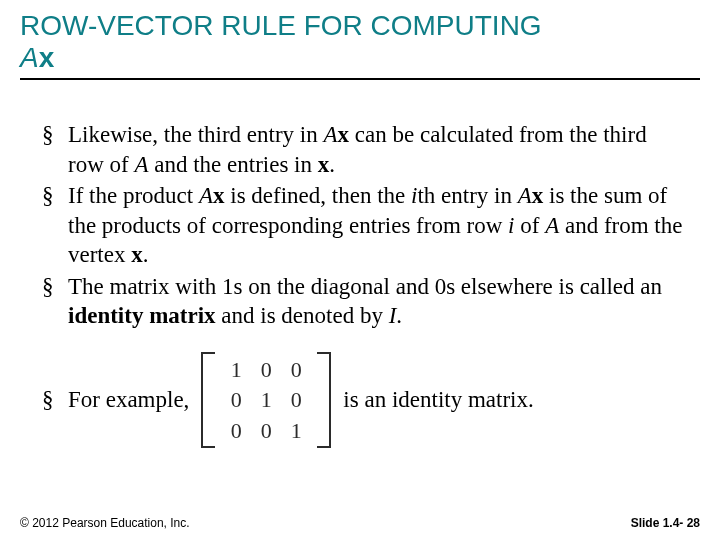 This screenshot has width=720, height=540. Describe the element at coordinates (363, 150) in the screenshot. I see `bullet-item: Likewise, the third entry in Ax can be c…` at that location.